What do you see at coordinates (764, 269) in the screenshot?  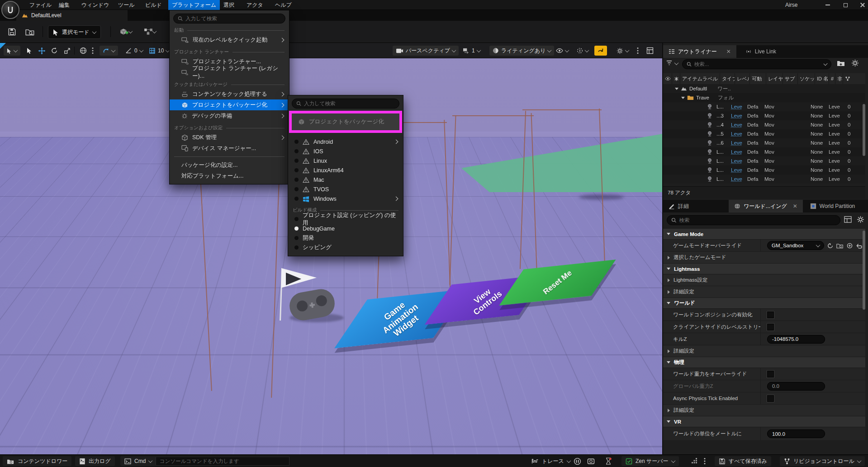 I see `section-lightmass: Lightmass` at bounding box center [764, 269].